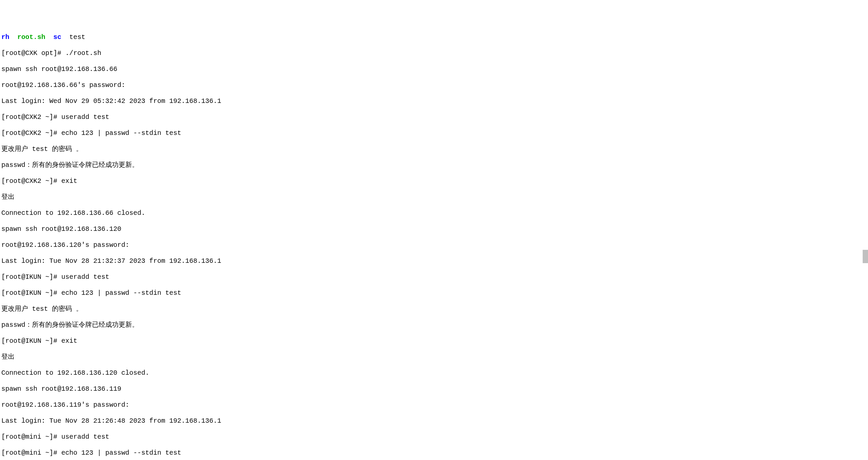 The width and height of the screenshot is (868, 460). Describe the element at coordinates (434, 453) in the screenshot. I see `terminal-output-line: [root@mini ~]# echo 123 | passwd --stdin…` at that location.